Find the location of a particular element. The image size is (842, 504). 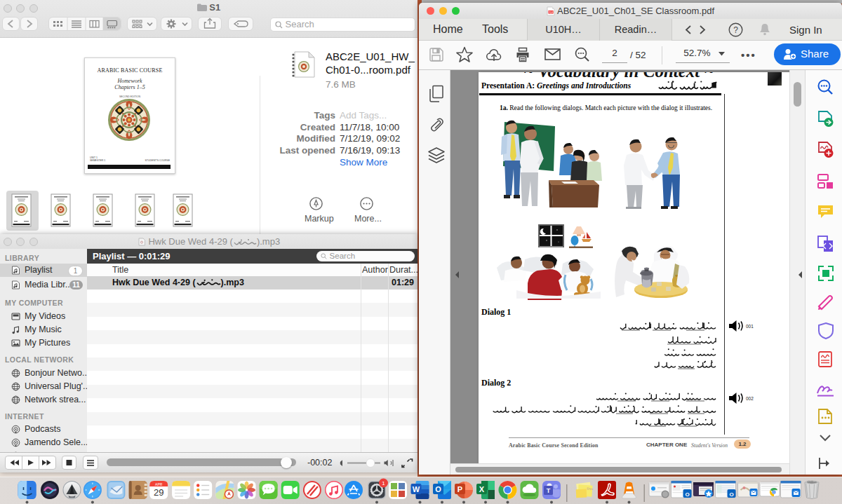

svg-text: 002 is located at coordinates (749, 398).